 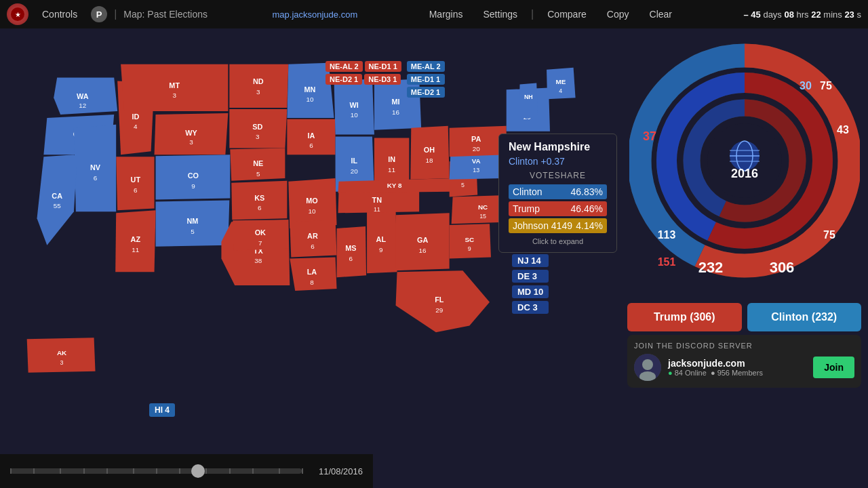 I want to click on clear-button: Clear, so click(x=660, y=14).